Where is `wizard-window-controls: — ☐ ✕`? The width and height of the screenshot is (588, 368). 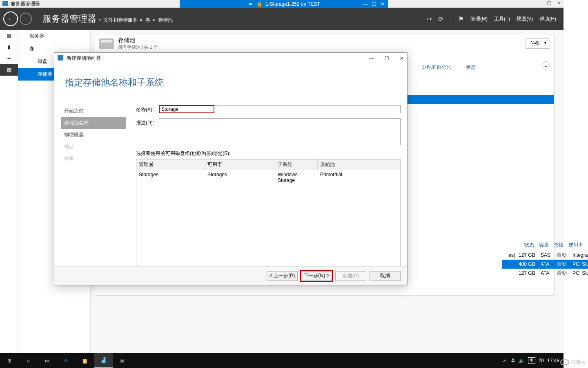
wizard-window-controls: — ☐ ✕ is located at coordinates (386, 58).